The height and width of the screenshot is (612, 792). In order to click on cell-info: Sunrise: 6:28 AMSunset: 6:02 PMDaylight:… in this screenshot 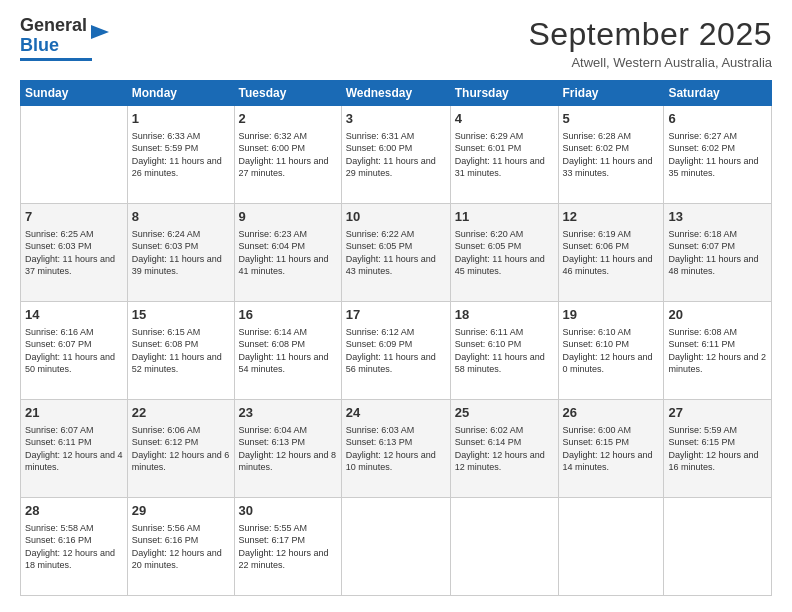, I will do `click(612, 155)`.